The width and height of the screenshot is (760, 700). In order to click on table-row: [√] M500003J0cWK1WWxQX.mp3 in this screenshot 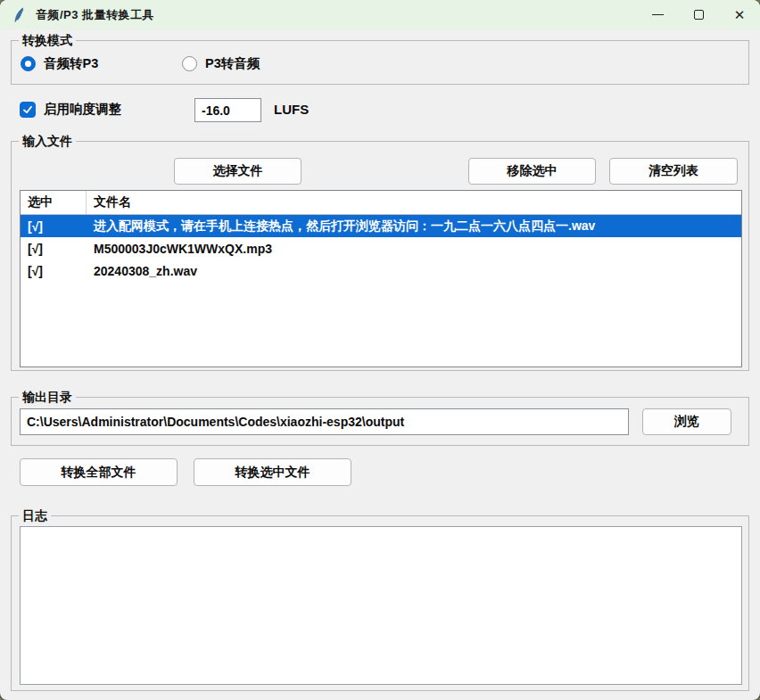, I will do `click(381, 248)`.